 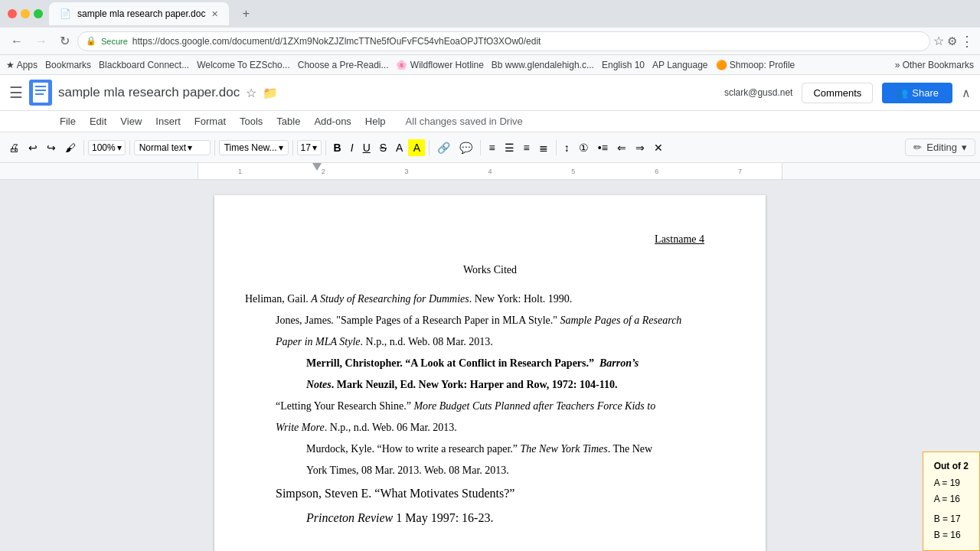 What do you see at coordinates (917, 147) in the screenshot?
I see `pencil-icon: ✏` at bounding box center [917, 147].